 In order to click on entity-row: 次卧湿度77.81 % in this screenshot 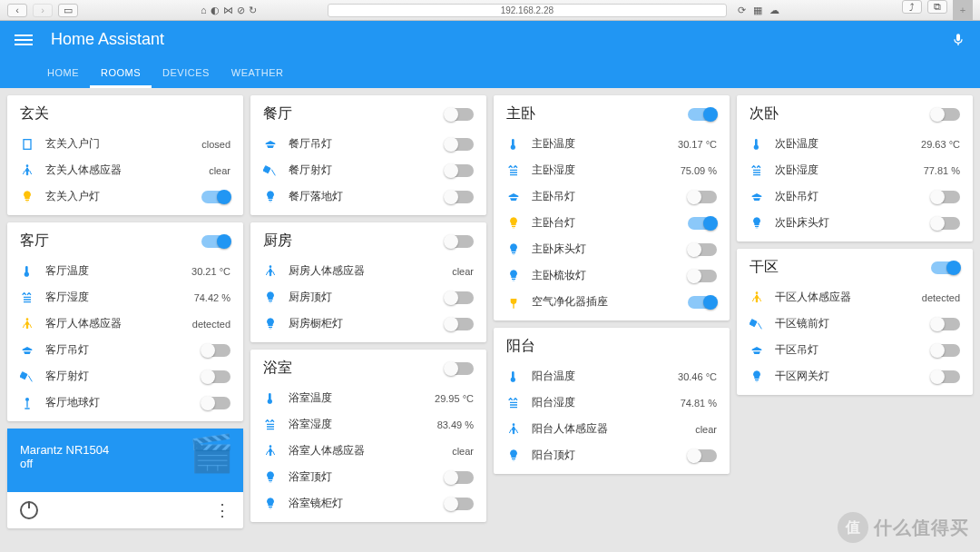, I will do `click(855, 171)`.